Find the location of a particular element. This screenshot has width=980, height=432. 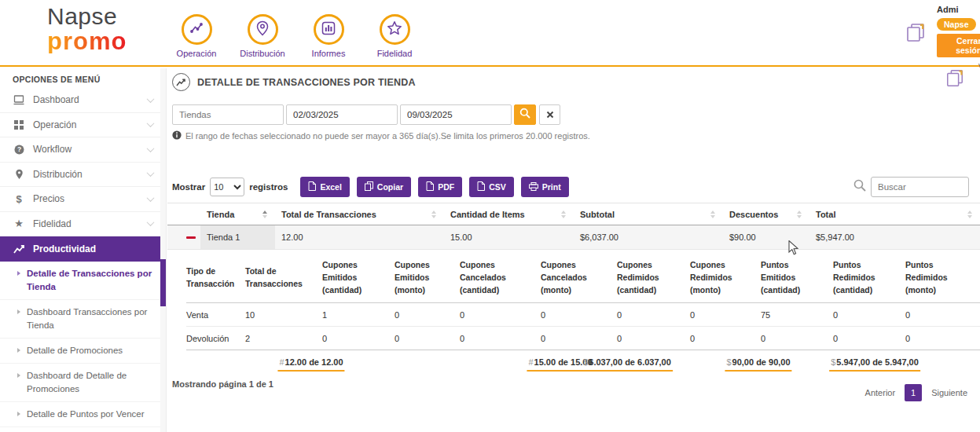

org-badge: Napse is located at coordinates (956, 24).